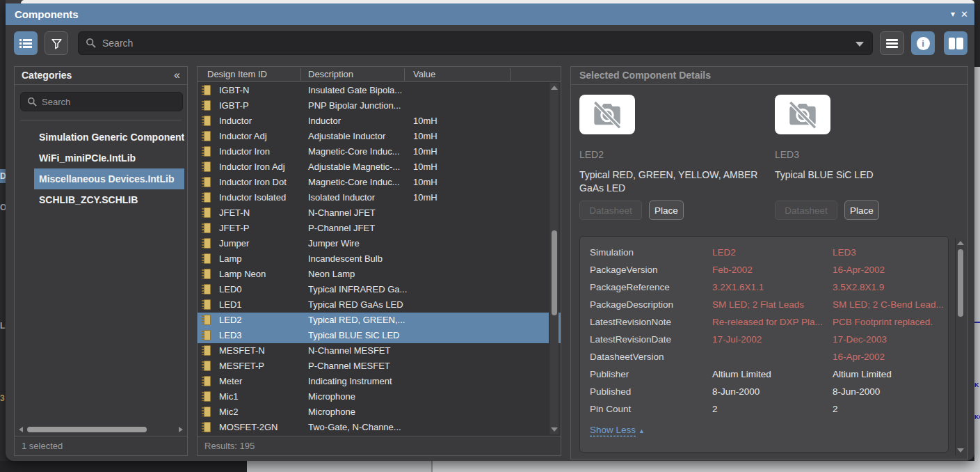  I want to click on category-item: Miscellaneous Devices.IntLib, so click(109, 179).